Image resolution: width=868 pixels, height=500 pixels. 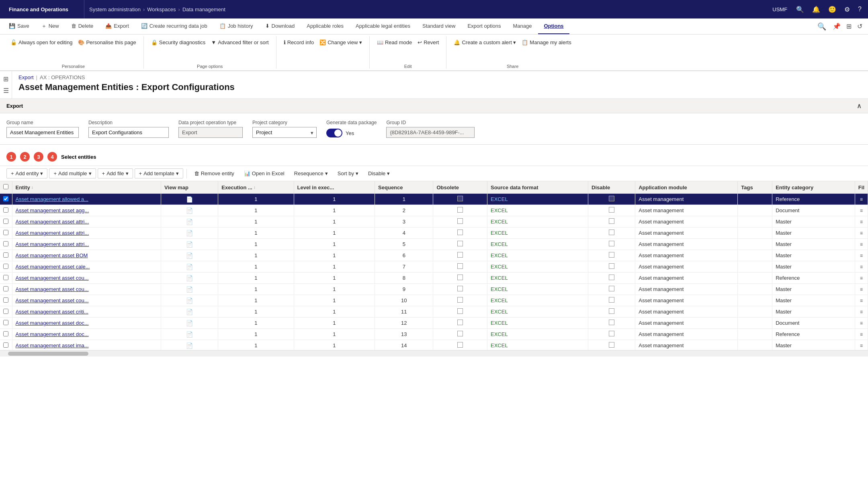 What do you see at coordinates (285, 133) in the screenshot?
I see `project-category-select: Project` at bounding box center [285, 133].